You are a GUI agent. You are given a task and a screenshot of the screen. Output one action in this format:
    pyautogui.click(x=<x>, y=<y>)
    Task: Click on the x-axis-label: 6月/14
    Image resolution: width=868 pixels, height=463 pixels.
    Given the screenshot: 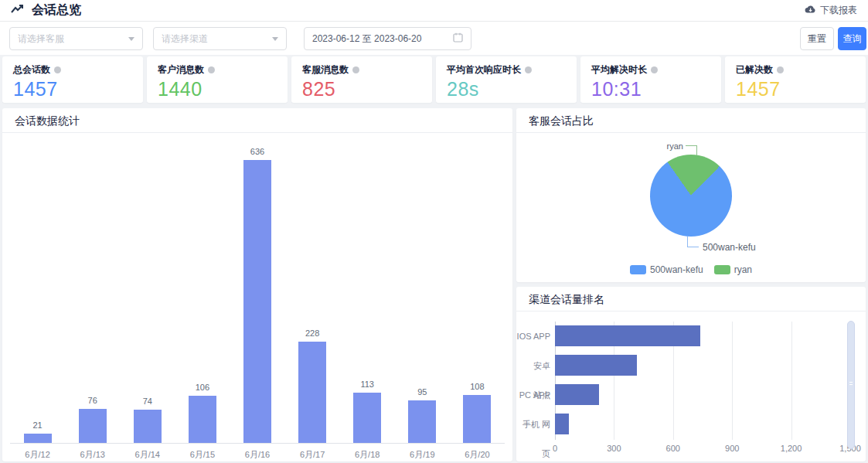 What is the action you would take?
    pyautogui.click(x=147, y=452)
    